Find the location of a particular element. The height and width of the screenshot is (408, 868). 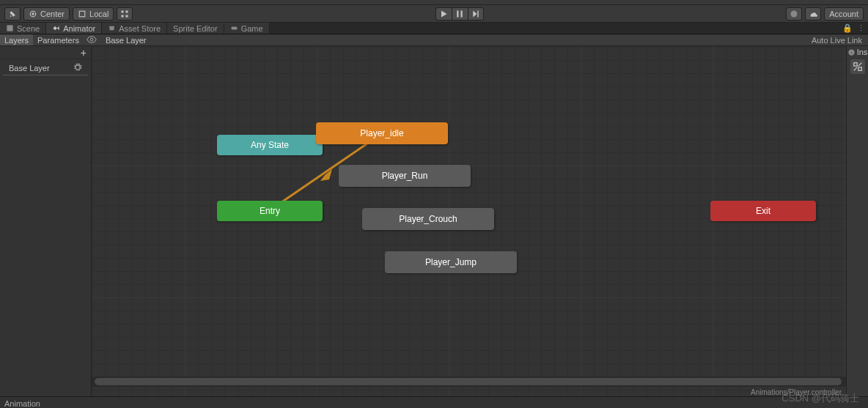

tab-game-label: Game is located at coordinates (252, 29).